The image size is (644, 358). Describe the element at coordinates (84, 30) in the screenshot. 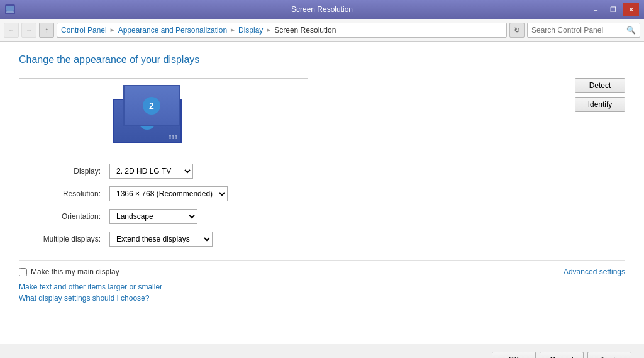

I see `breadcrumb-control-panel: Control Panel` at that location.